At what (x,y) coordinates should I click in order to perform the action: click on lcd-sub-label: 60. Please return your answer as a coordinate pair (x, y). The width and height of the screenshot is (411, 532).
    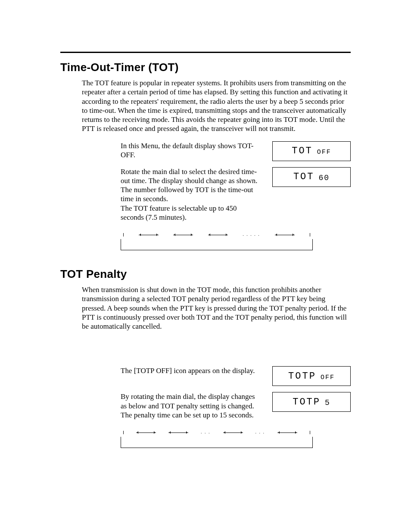
    Looking at the image, I should click on (324, 178).